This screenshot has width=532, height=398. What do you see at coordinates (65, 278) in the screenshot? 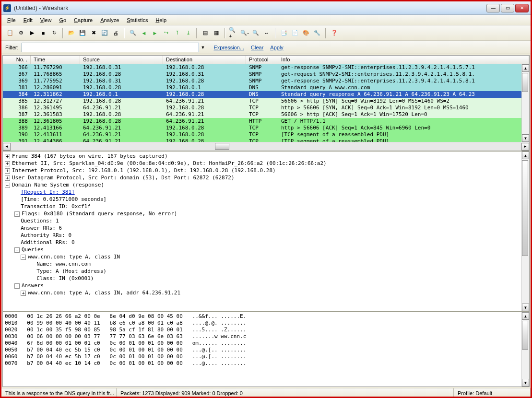
I see `tree-query-class: Class: IN (0x0001)` at bounding box center [65, 278].